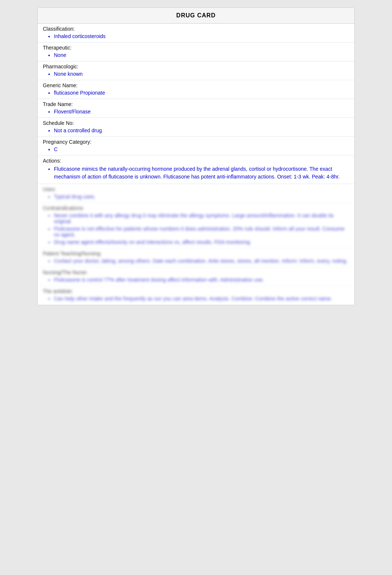 This screenshot has height=575, width=392. What do you see at coordinates (202, 93) in the screenshot?
I see `list-item: fluticasone Propionate` at bounding box center [202, 93].